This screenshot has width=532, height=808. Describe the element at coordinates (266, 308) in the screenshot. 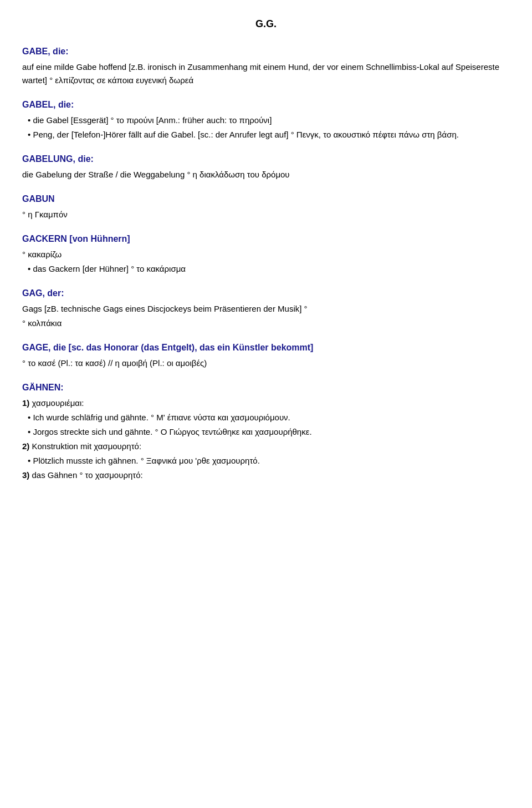

I see `dictionary-entry-gag: GAG, der:Gags [zB. technische Gags eines…` at that location.